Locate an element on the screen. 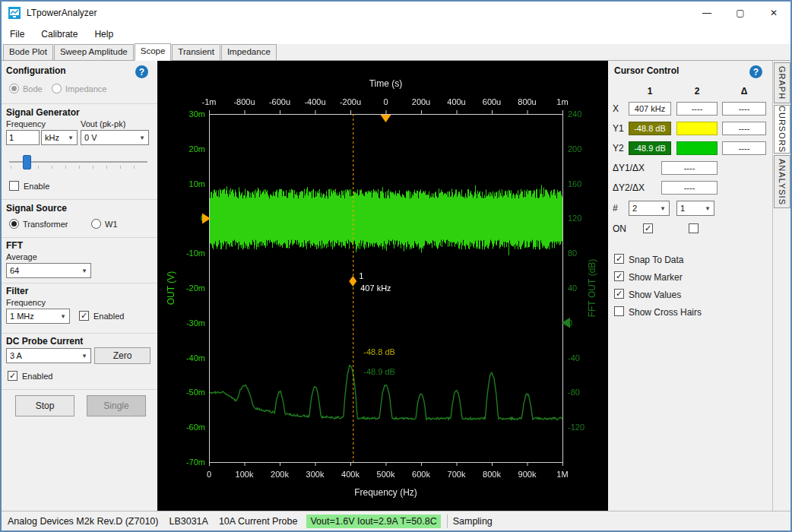  tab-impedance: Impedance is located at coordinates (249, 52).